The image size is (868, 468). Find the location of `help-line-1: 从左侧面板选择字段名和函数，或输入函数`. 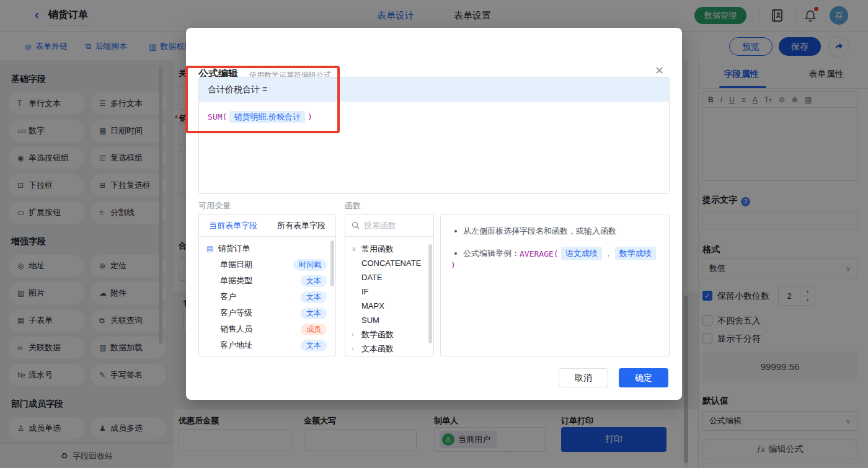

help-line-1: 从左侧面板选择字段名和函数，或输入函数 is located at coordinates (555, 231).